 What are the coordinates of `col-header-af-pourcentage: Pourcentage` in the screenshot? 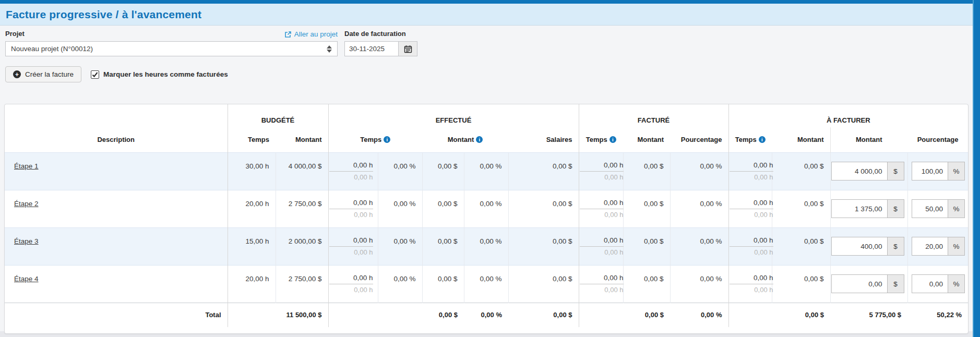 It's located at (938, 140).